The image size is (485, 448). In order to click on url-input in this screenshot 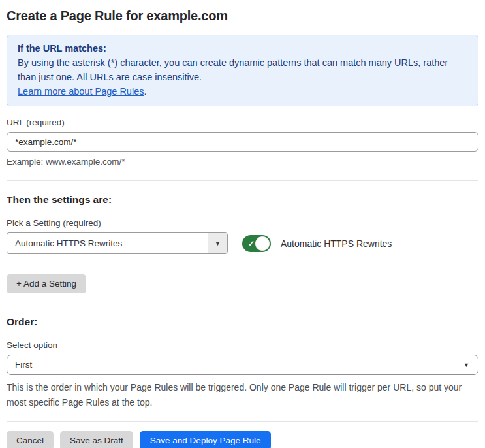, I will do `click(243, 142)`.